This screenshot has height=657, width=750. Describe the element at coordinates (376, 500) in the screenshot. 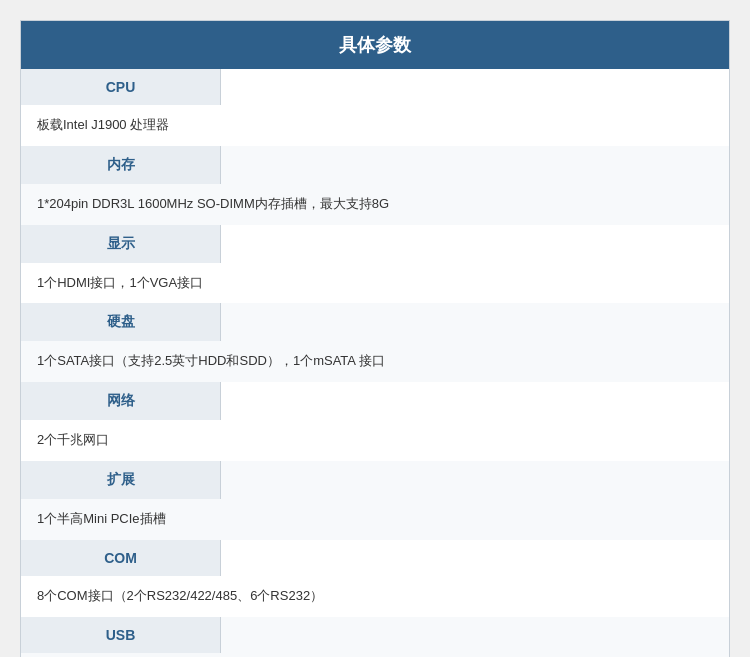

I see `table-row: 扩展1个半高Mini PCIe插槽` at that location.